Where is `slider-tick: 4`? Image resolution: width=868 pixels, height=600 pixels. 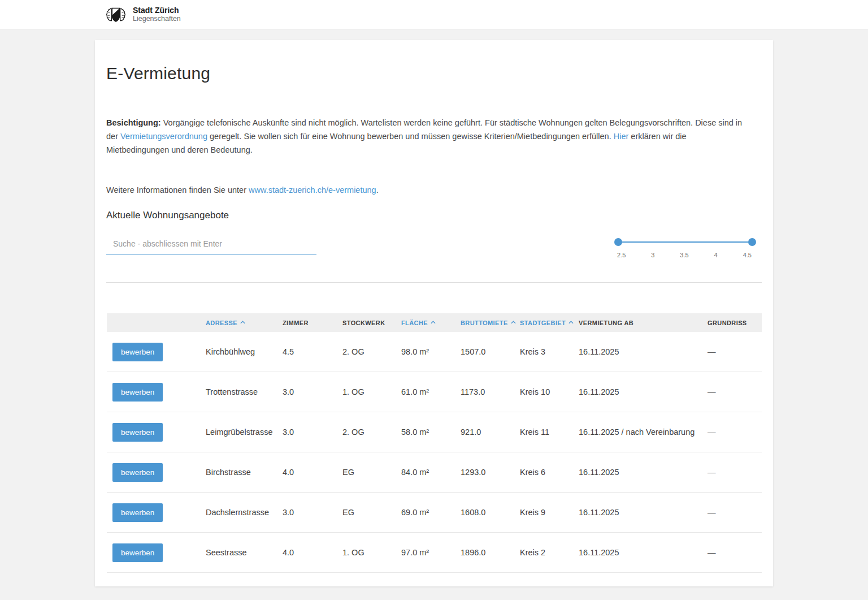 slider-tick: 4 is located at coordinates (716, 255).